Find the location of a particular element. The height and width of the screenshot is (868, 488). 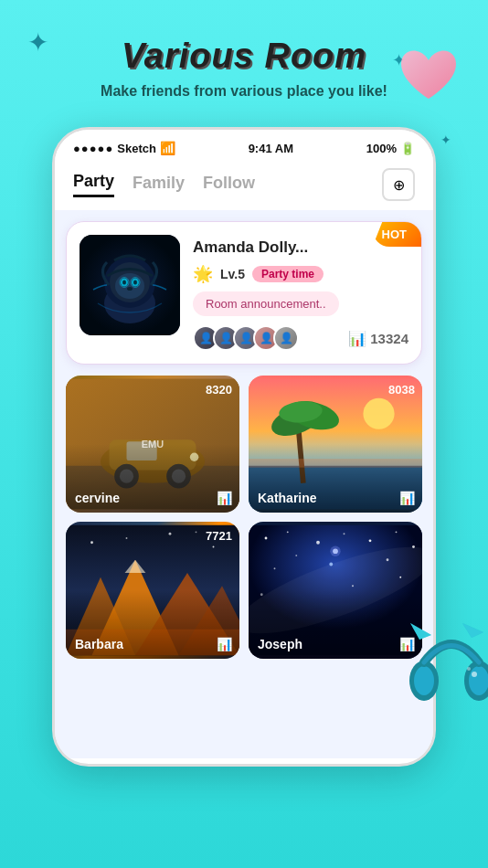

bar-icon-katharine: 📊 is located at coordinates (408, 498).